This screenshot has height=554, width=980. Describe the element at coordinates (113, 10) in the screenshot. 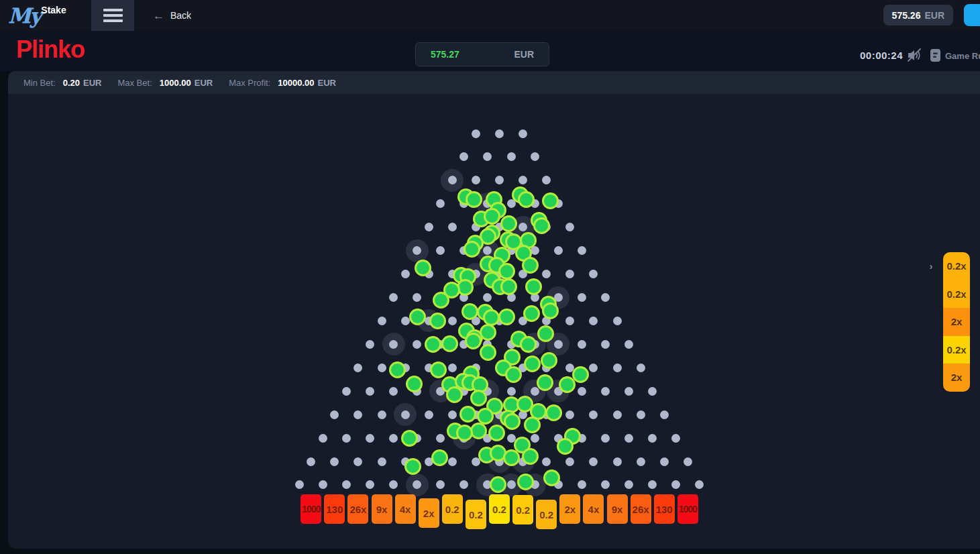

I see `hamburger-icon` at that location.